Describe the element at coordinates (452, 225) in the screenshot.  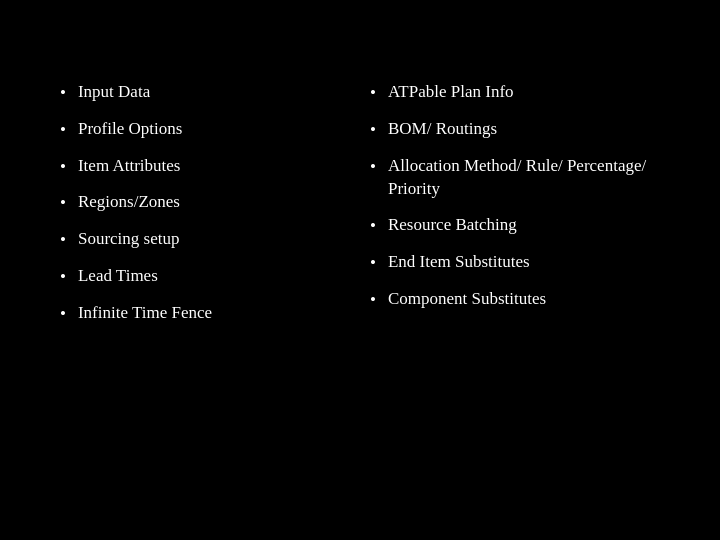
I see `bullet-text: Resource Batching` at that location.